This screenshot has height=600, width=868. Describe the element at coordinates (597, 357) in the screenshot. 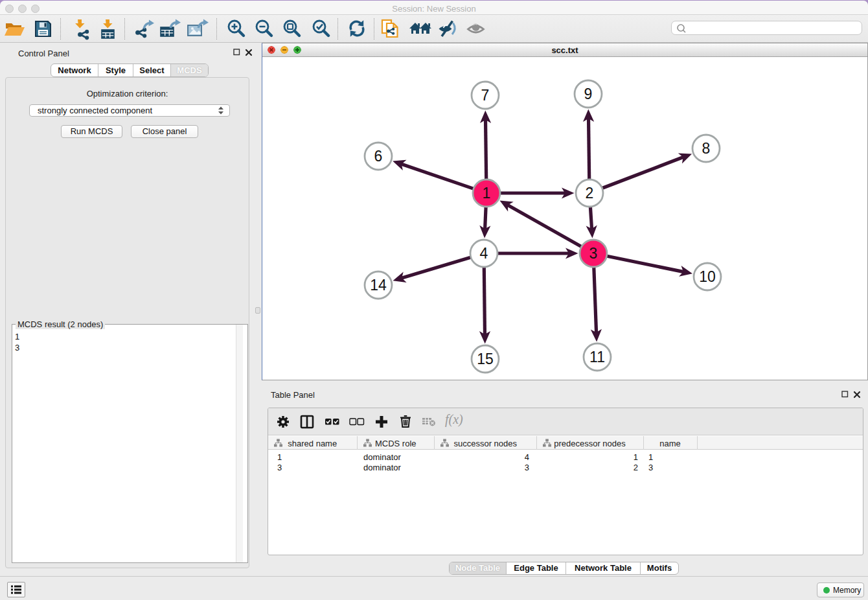

I see `svg-text: 11` at that location.